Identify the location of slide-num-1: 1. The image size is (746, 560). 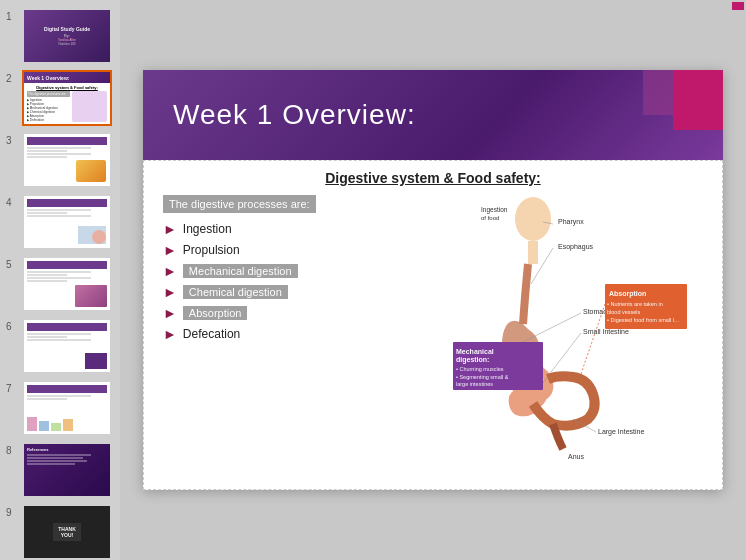
(12, 16).